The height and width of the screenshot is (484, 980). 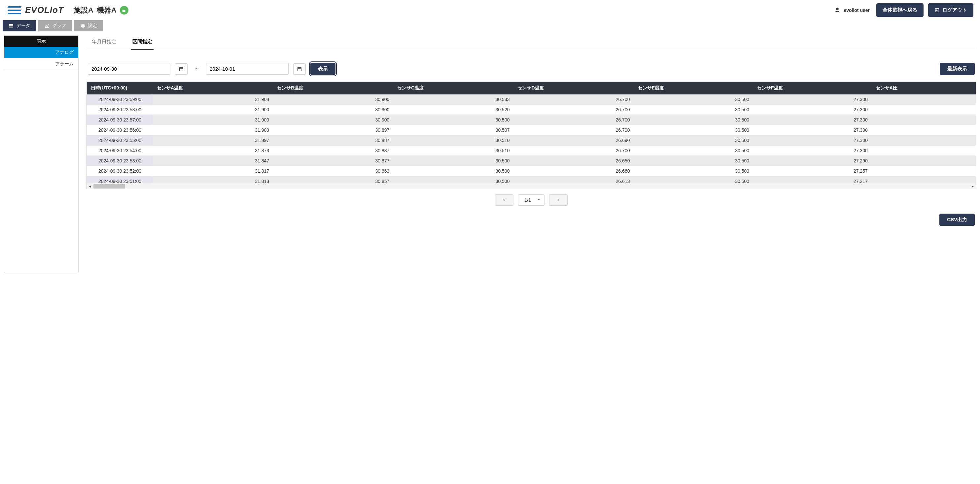 I want to click on device-name: 機器A, so click(x=107, y=10).